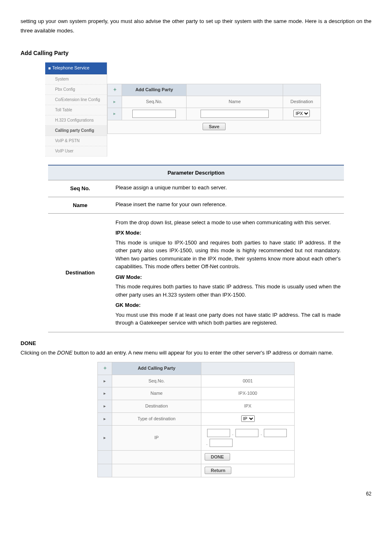 Image resolution: width=392 pixels, height=555 pixels. I want to click on ipx-mode-desc: This mode is unique to IPX-1500 and requ…, so click(228, 255).